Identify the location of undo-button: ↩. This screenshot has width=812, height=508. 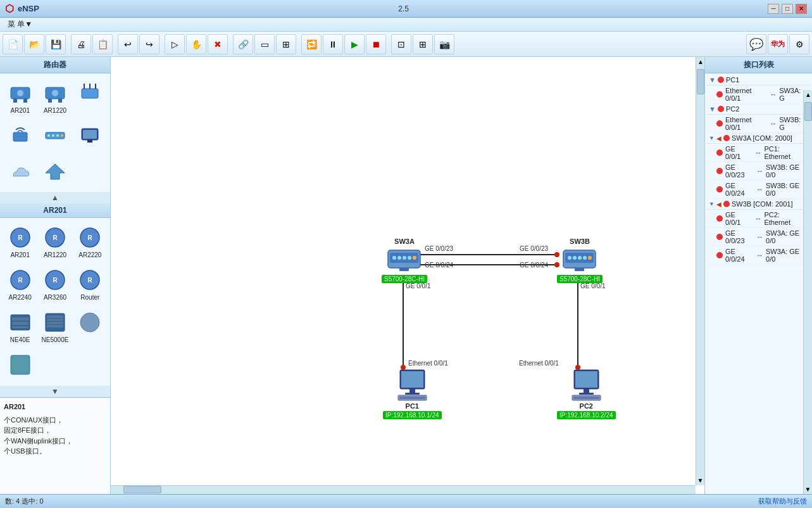
(128, 44).